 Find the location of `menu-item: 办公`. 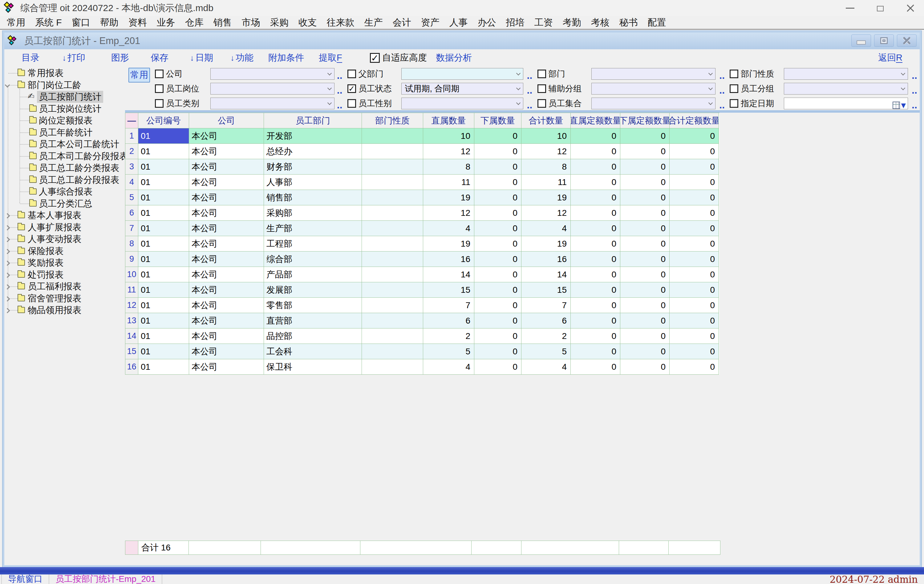

menu-item: 办公 is located at coordinates (487, 22).